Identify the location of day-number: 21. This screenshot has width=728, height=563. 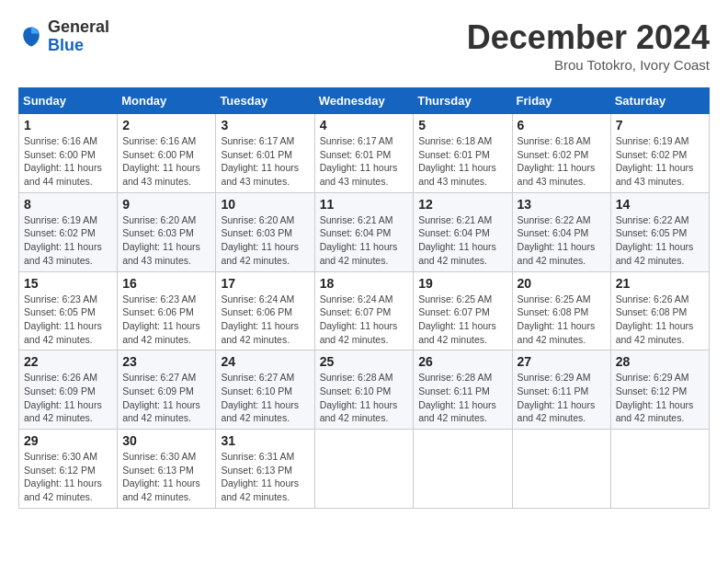
(660, 283).